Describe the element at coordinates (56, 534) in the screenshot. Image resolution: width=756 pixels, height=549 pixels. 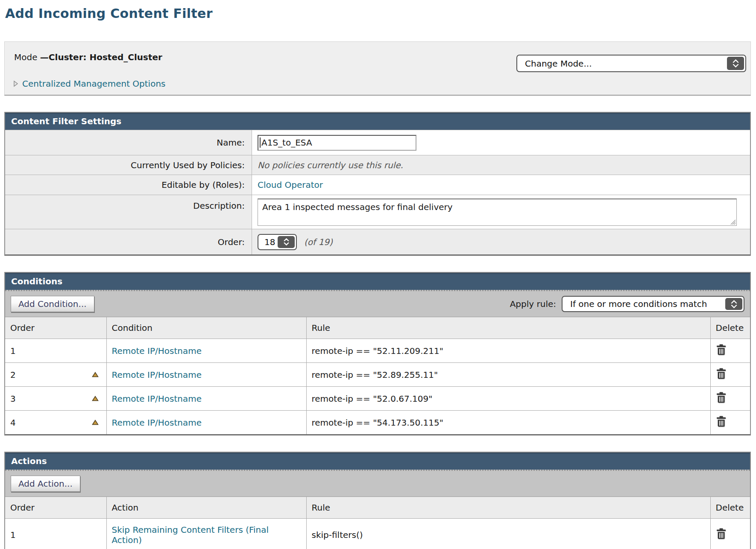
I see `action-order-cell: 1` at that location.